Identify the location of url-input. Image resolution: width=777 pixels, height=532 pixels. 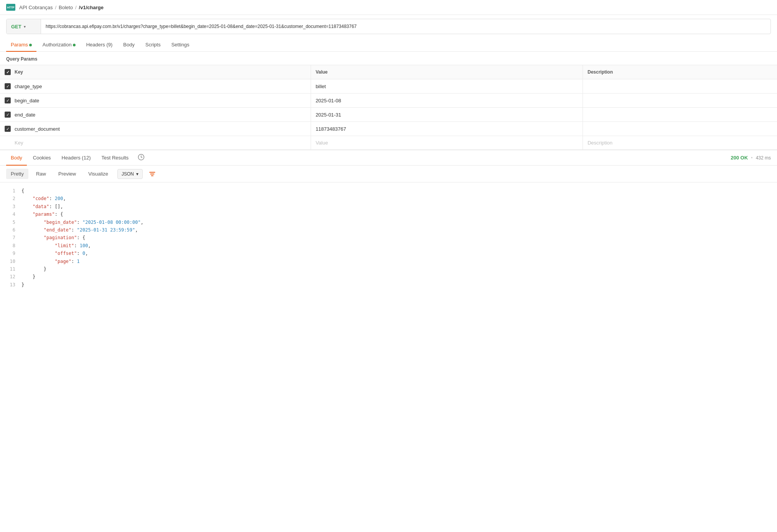
(406, 26).